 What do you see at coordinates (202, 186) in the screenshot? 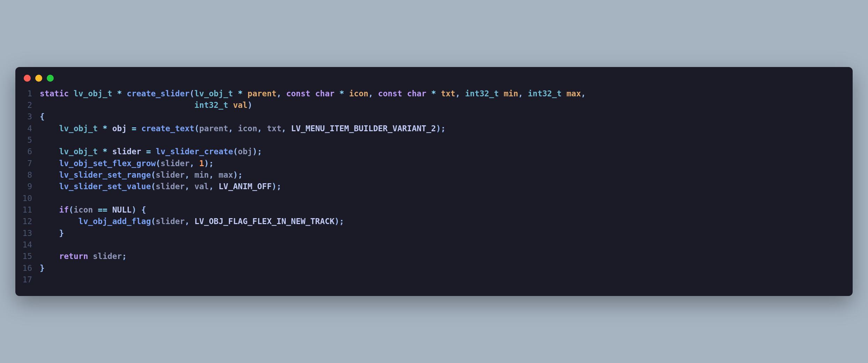
I see `token-plain: val` at bounding box center [202, 186].